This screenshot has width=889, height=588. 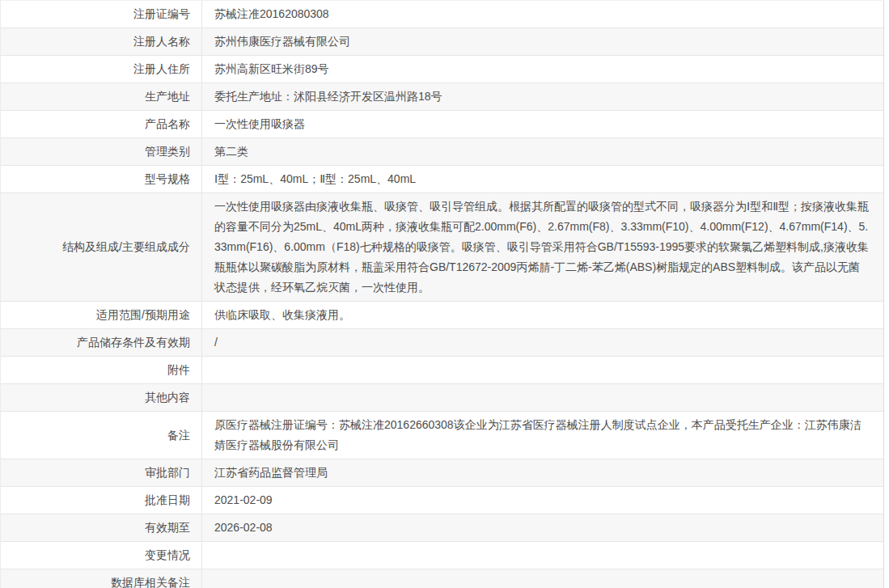 I want to click on table-row-valid-until: 有效期至 2026-02-08, so click(x=442, y=528).